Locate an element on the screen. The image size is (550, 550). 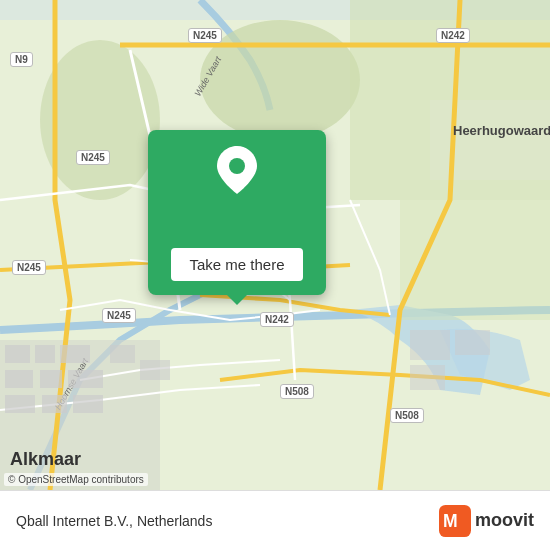
moovit-text: moovit is located at coordinates (504, 520).